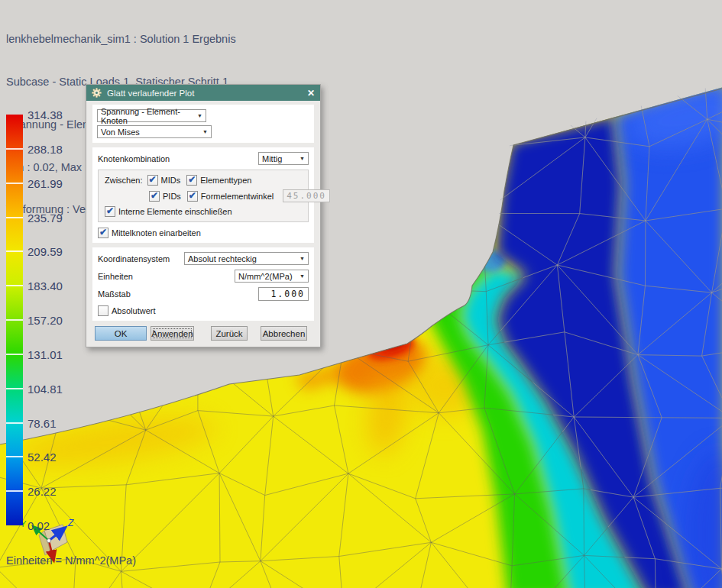 The image size is (722, 588). I want to click on apply-button: Anwenden, so click(173, 333).